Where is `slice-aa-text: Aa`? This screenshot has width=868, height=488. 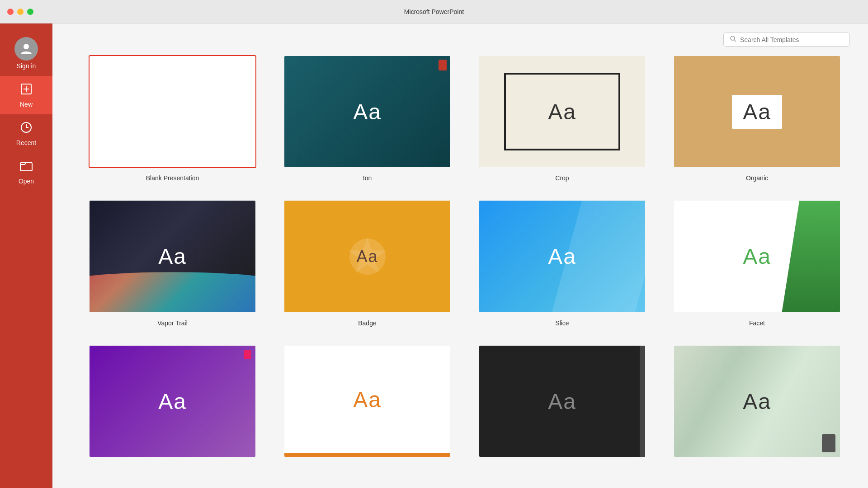
slice-aa-text: Aa is located at coordinates (562, 257).